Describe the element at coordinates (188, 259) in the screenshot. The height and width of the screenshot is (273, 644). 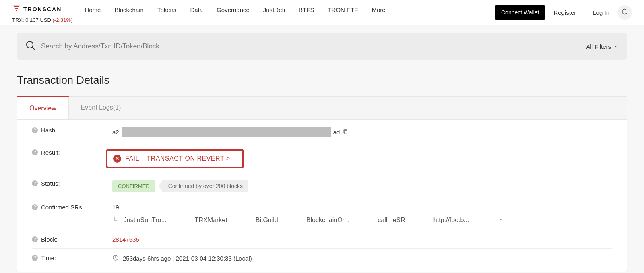
I see `time-value: 253days 6hrs ago | 2021-03-04 12:30:33 (…` at that location.